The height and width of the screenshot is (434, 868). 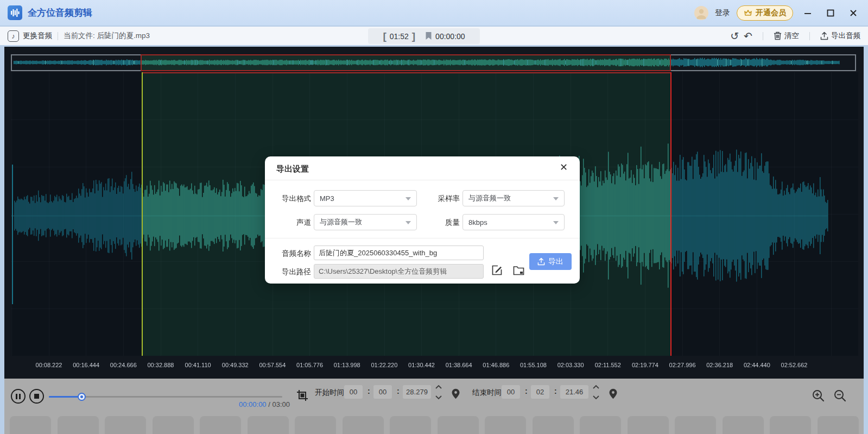 I want to click on change-audio-label: 更换音频, so click(x=37, y=36).